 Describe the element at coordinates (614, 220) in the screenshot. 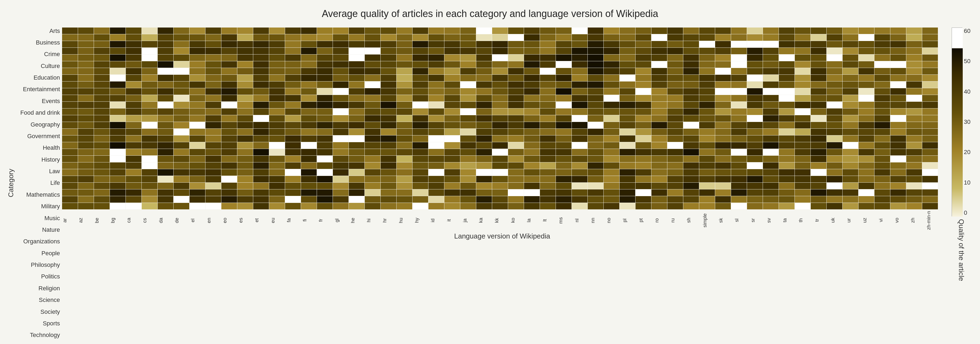

I see `x-tick-label: no` at that location.